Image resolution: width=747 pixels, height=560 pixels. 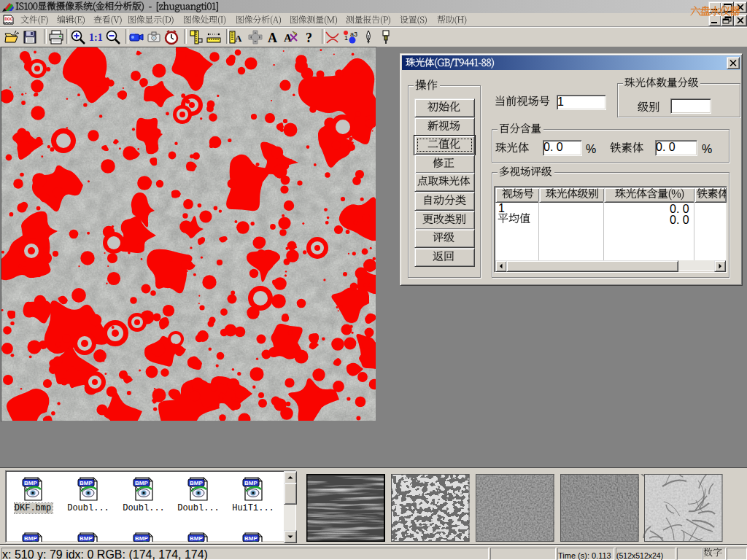 What do you see at coordinates (9, 19) in the screenshot?
I see `svg-text: DOC` at bounding box center [9, 19].